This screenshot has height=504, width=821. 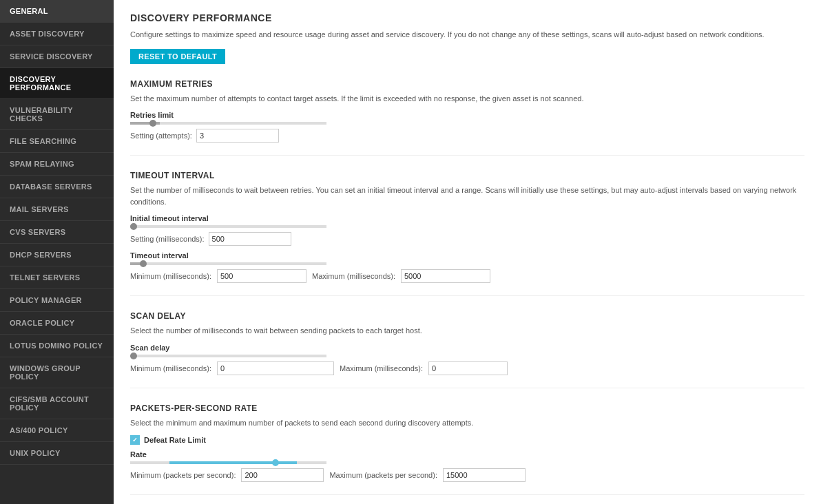 What do you see at coordinates (446, 276) in the screenshot?
I see `timeout-max-input` at bounding box center [446, 276].